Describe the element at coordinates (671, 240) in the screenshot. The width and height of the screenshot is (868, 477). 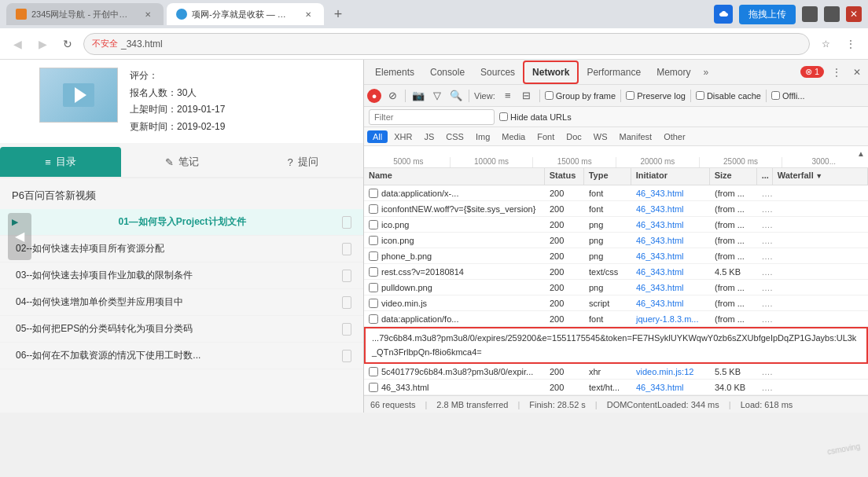
I see `td-initiator-3: 46_343.html` at that location.